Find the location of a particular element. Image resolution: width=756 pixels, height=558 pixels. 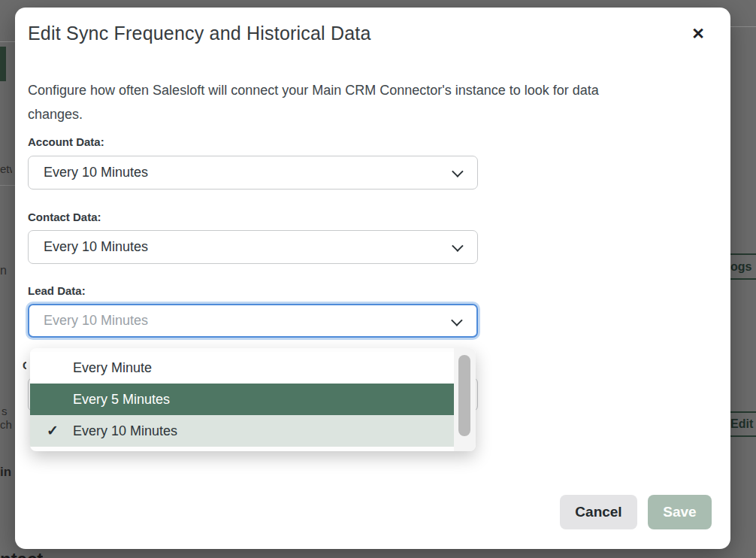

save-button: Save is located at coordinates (679, 512).